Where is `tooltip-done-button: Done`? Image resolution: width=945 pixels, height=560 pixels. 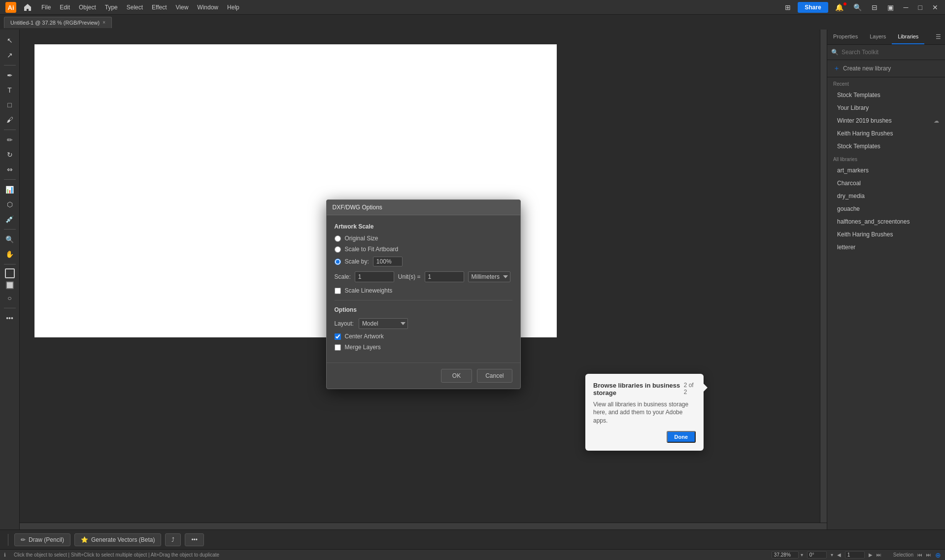 tooltip-done-button: Done is located at coordinates (681, 437).